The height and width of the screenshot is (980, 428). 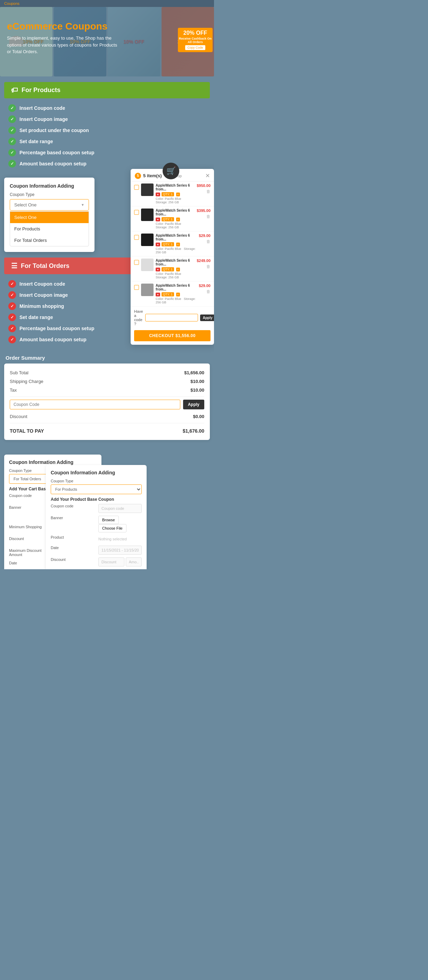 What do you see at coordinates (30, 565) in the screenshot?
I see `form-back-date-label-col: Date` at bounding box center [30, 565].